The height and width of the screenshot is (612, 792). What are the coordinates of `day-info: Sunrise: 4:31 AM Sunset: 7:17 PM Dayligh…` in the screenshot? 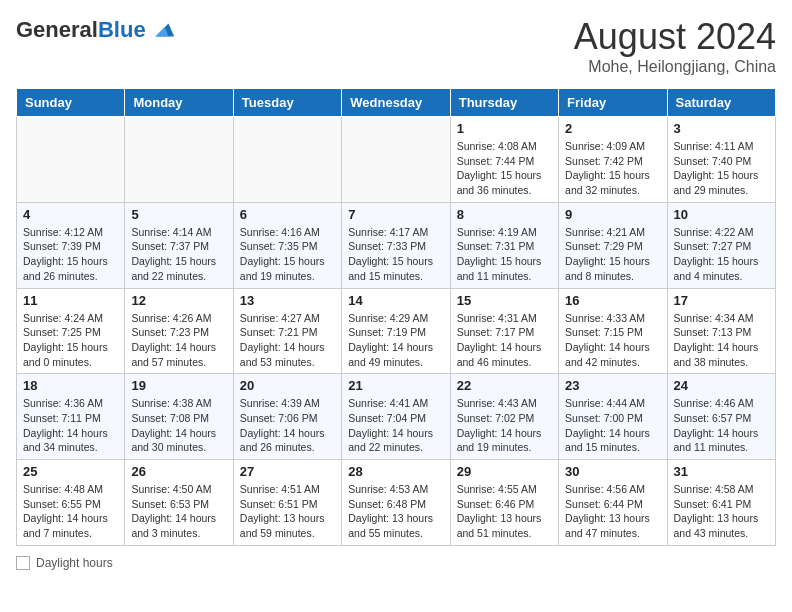 It's located at (504, 340).